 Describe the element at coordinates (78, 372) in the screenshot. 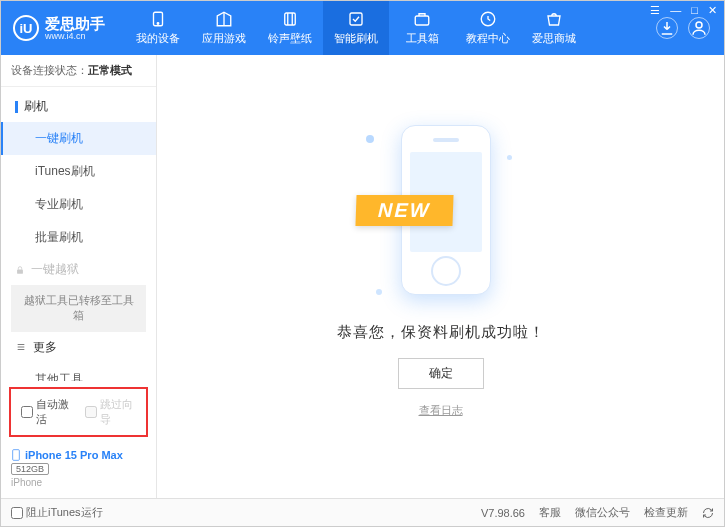

I see `sidebar-item-more-0: 其他工具` at that location.